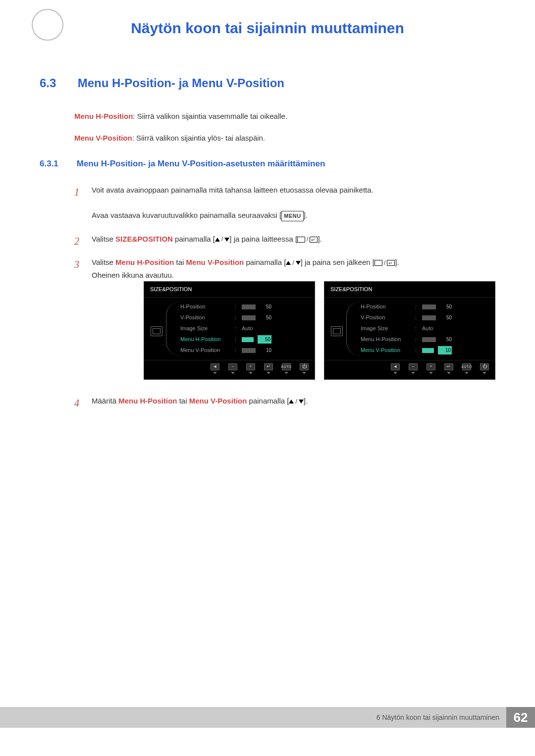  I want to click on section-number: 6.3, so click(57, 83).